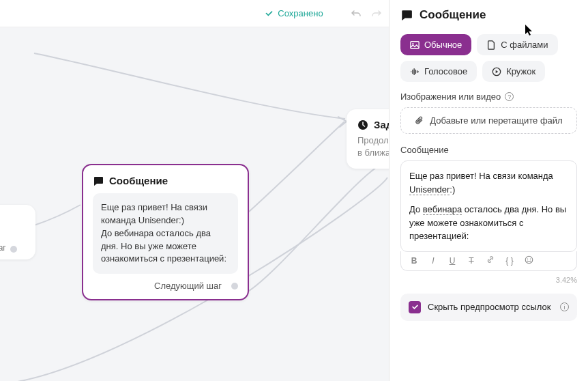 This screenshot has height=381, width=588. What do you see at coordinates (488, 206) in the screenshot?
I see `message-editor: Еще раз привет! На связи команда Unisend…` at bounding box center [488, 206].